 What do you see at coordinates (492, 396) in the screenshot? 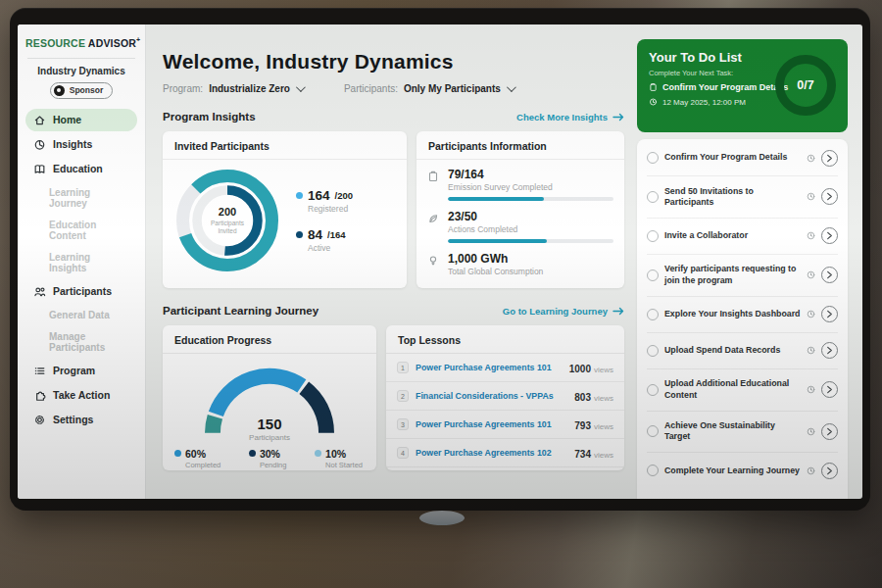
I see `lesson-link: Financial Considerations - VPPAs` at bounding box center [492, 396].